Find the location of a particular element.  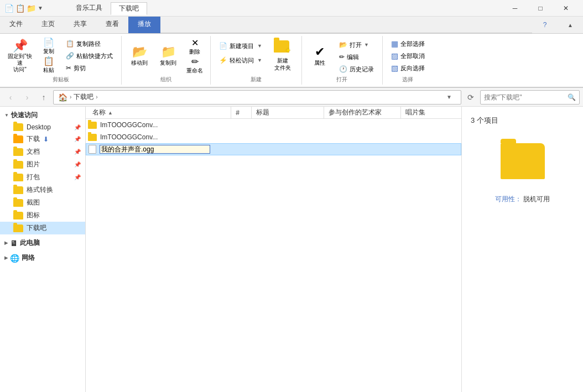

address-bar: 🏠 › 下载吧 › ▼ is located at coordinates (257, 97).